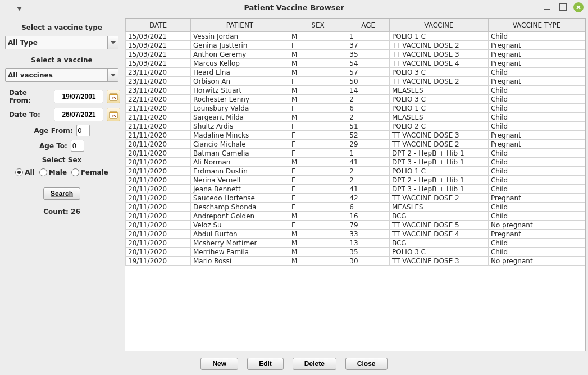 This screenshot has width=588, height=375. What do you see at coordinates (240, 225) in the screenshot?
I see `cell-patient: Veloz Su` at bounding box center [240, 225].